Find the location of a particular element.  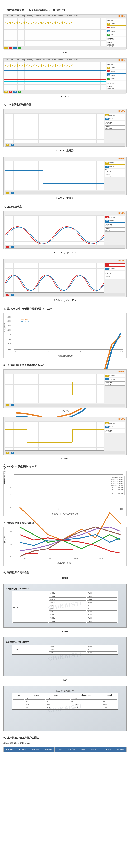

scope-1a: FileEditViewSetupDisplayCursorsMeasureMa… is located at coordinates (65, 32).